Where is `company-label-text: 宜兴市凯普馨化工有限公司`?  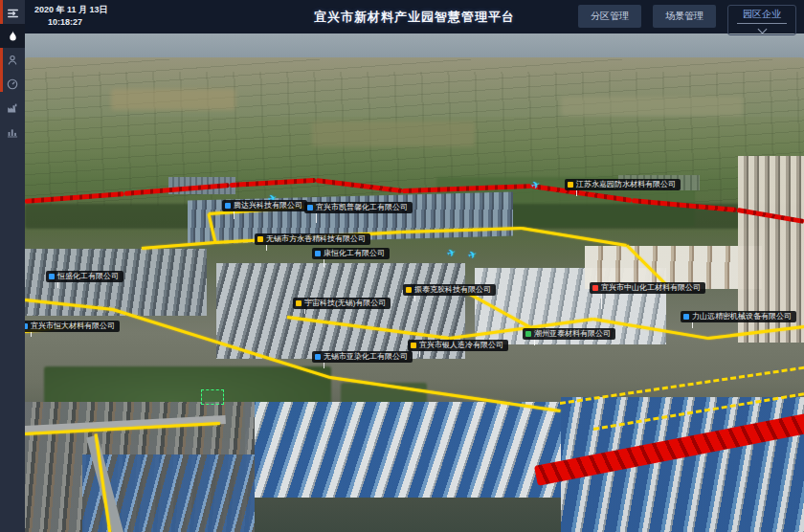 company-label-text: 宜兴市凯普馨化工有限公司 is located at coordinates (362, 208).